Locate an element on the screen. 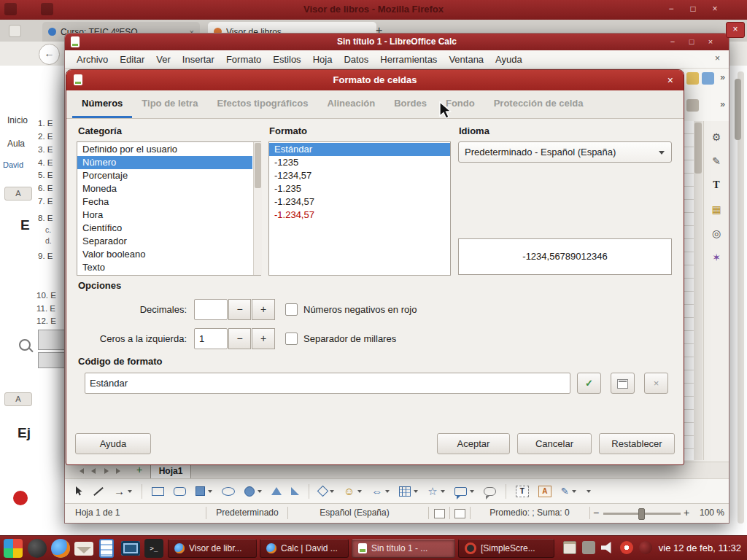 This screenshot has width=747, height=560. menu-item: Datos is located at coordinates (356, 60).